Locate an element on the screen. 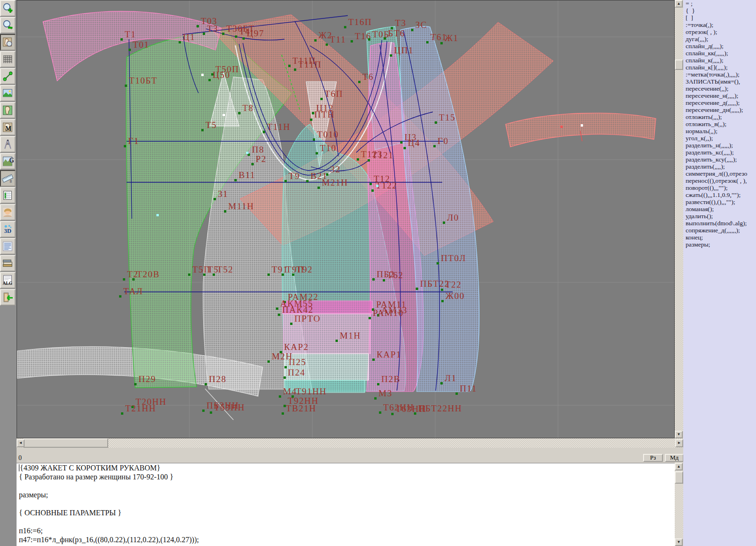 This screenshot has width=756, height=546. zoom-in-button is located at coordinates (8, 9).